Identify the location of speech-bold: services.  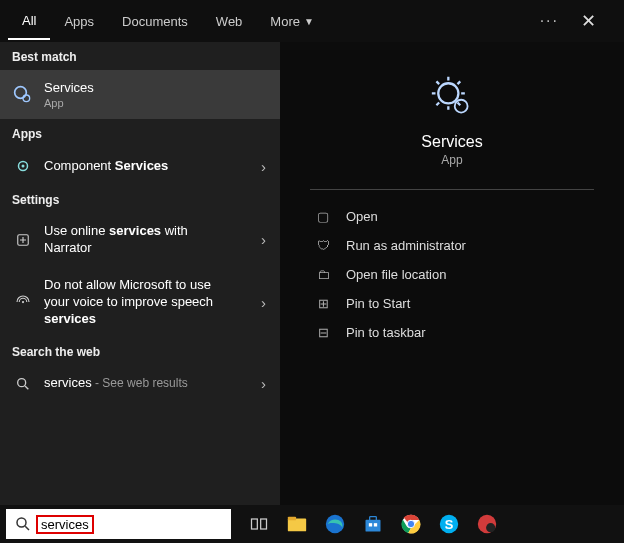
(70, 318).